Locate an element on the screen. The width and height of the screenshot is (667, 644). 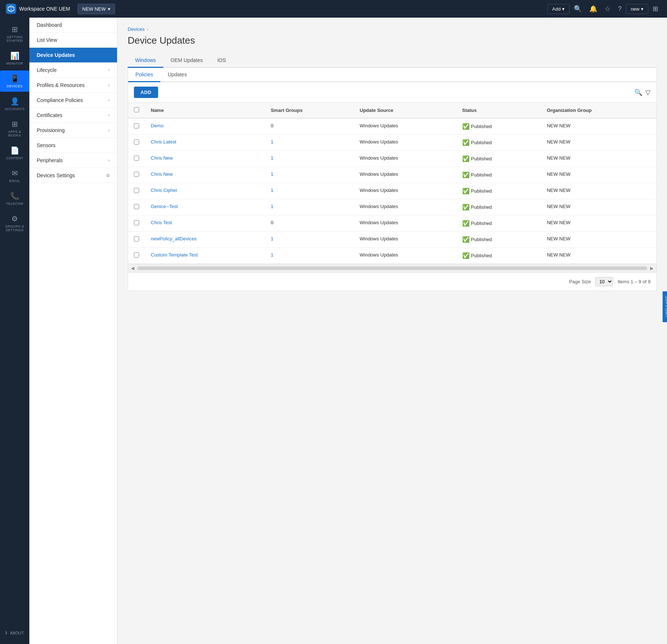
policy-name-link: newPolicy_allDevices is located at coordinates (174, 239).